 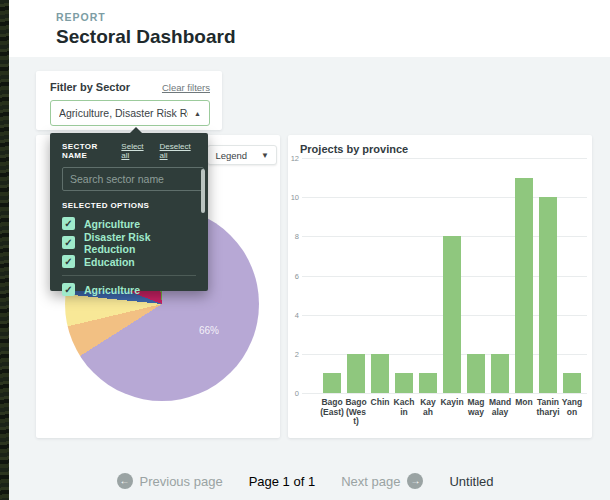 I want to click on arrow-right-icon: →, so click(x=415, y=481).